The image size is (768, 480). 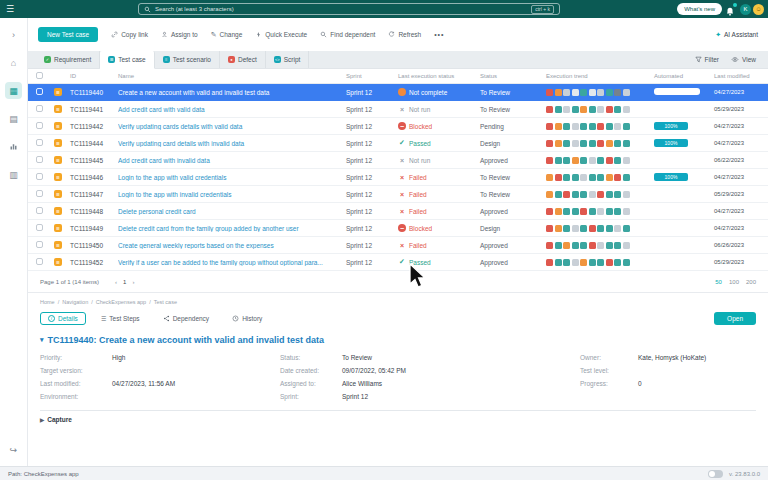 What do you see at coordinates (232, 160) in the screenshot?
I see `test-case-link: Add credit card with invalid data` at bounding box center [232, 160].